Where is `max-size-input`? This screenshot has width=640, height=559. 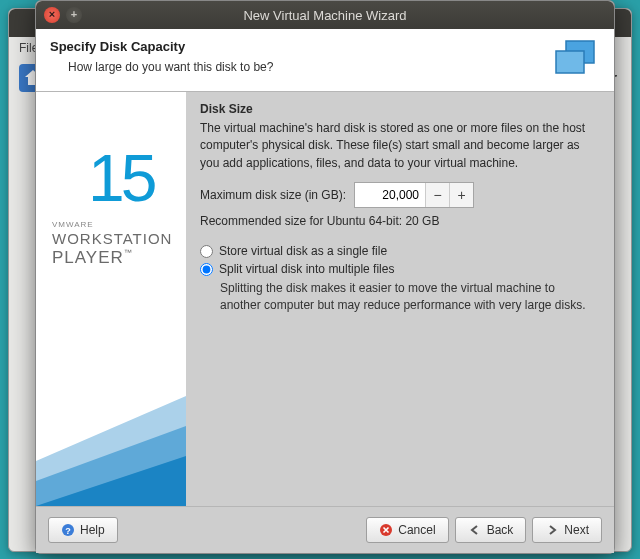
max-size-input is located at coordinates (390, 195).